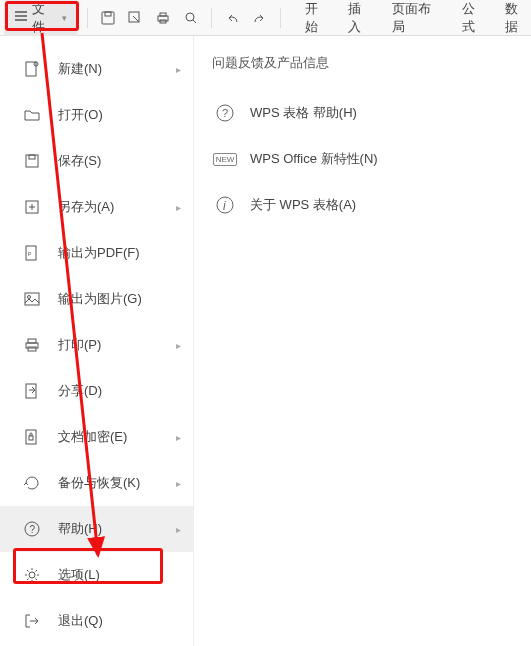  What do you see at coordinates (126, 575) in the screenshot?
I see `menu-label: 选项(L)` at bounding box center [126, 575].